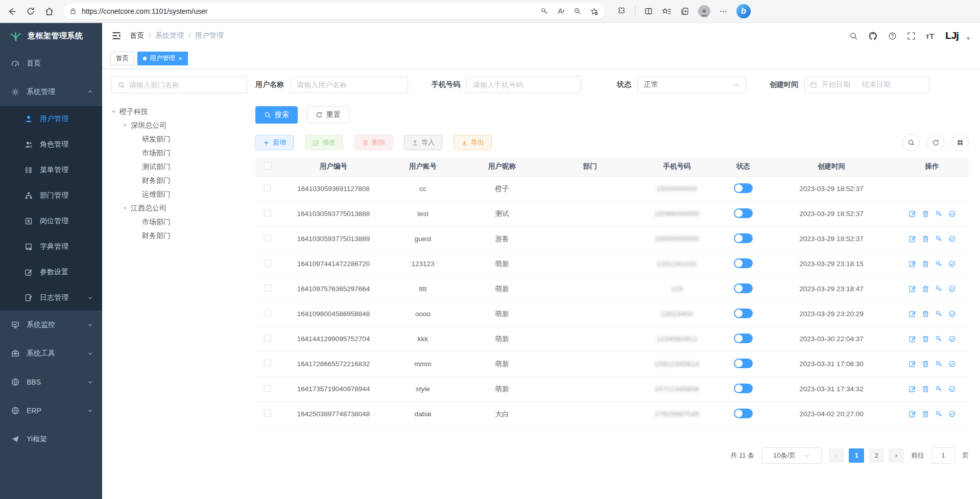  What do you see at coordinates (51, 272) in the screenshot?
I see `sidebar-item-config: 参数设置` at bounding box center [51, 272].